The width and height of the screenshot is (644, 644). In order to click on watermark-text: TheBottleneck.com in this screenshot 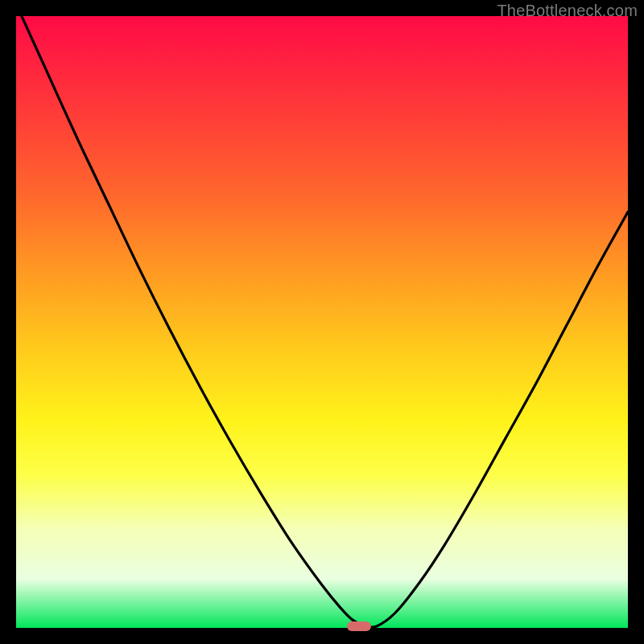, I will do `click(567, 11)`.